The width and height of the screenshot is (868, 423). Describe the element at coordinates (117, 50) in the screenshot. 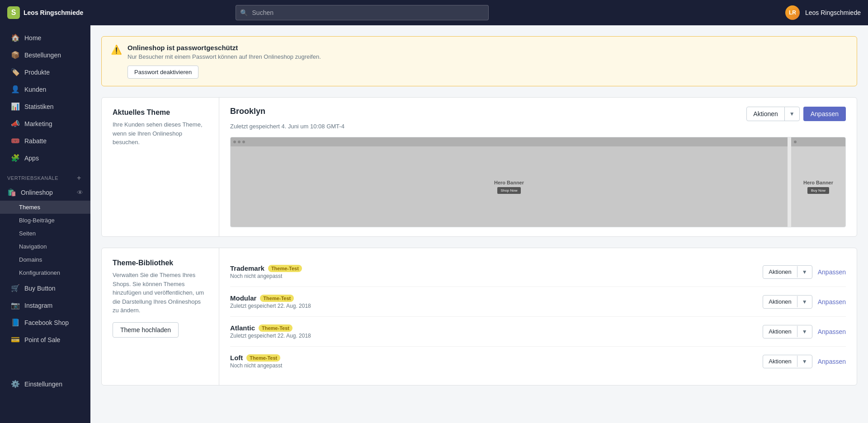

I see `warning-icon: ⚠️` at that location.